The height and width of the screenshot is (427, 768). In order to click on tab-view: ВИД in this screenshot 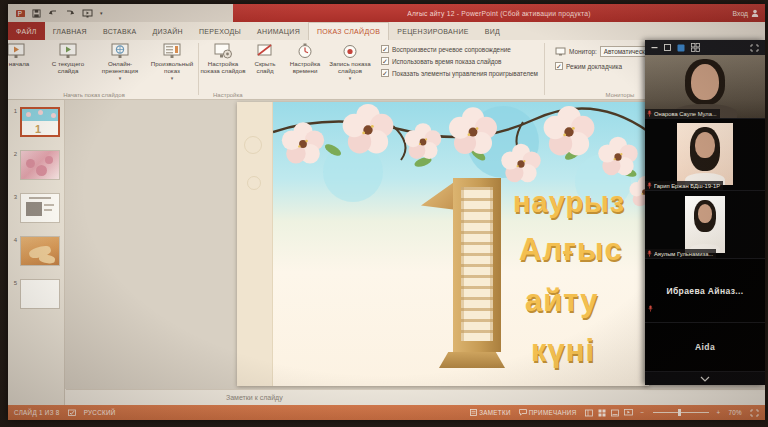, I will do `click(492, 31)`.